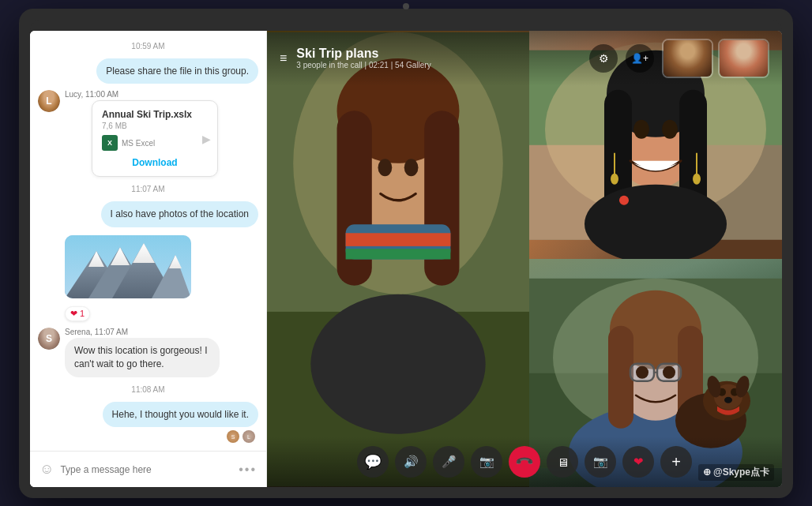 The height and width of the screenshot is (506, 812). What do you see at coordinates (148, 215) in the screenshot?
I see `message-sent-2: I also have photos of the location` at bounding box center [148, 215].